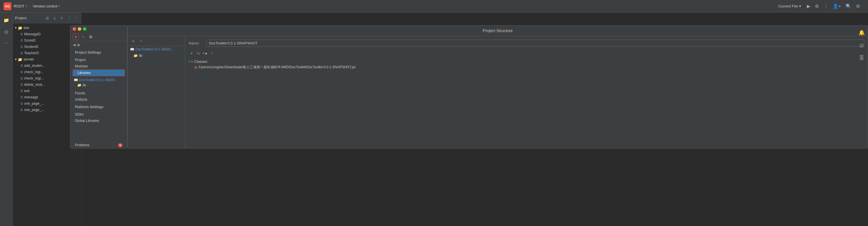  Describe the element at coordinates (535, 43) in the screenshot. I see `name-input` at that location.